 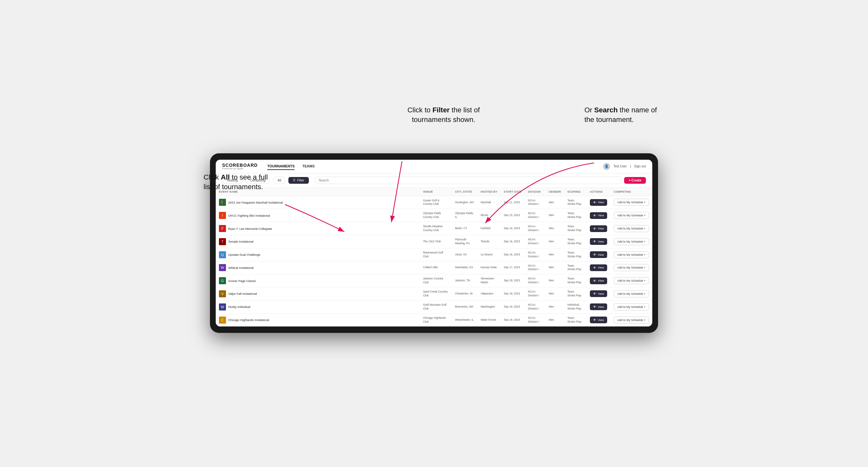 I want to click on event-name-text-1: OFCC Fighting Illini Invitational, so click(x=249, y=216).